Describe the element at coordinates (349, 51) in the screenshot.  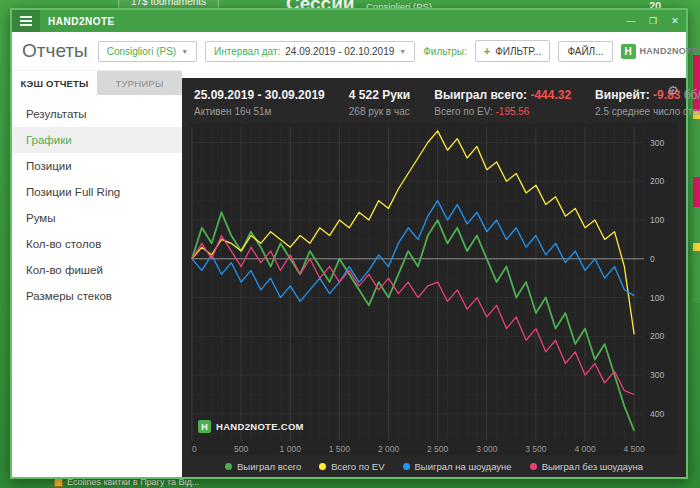
I see `report-toolbar: Отчеты Consigliori (PS) ▼ Интервал дат: …` at that location.